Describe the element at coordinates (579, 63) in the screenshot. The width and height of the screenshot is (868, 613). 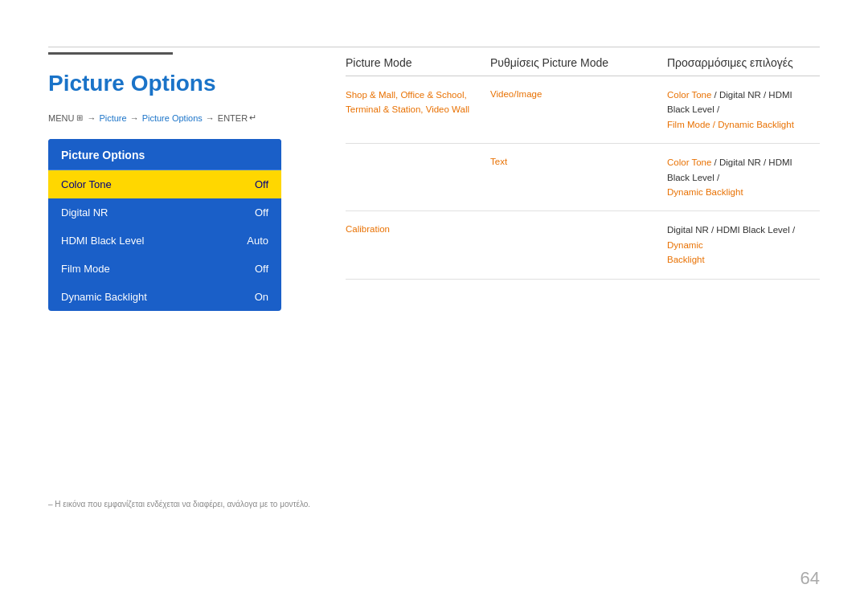
I see `header-settings: Ρυθμίσεις Picture Mode` at that location.